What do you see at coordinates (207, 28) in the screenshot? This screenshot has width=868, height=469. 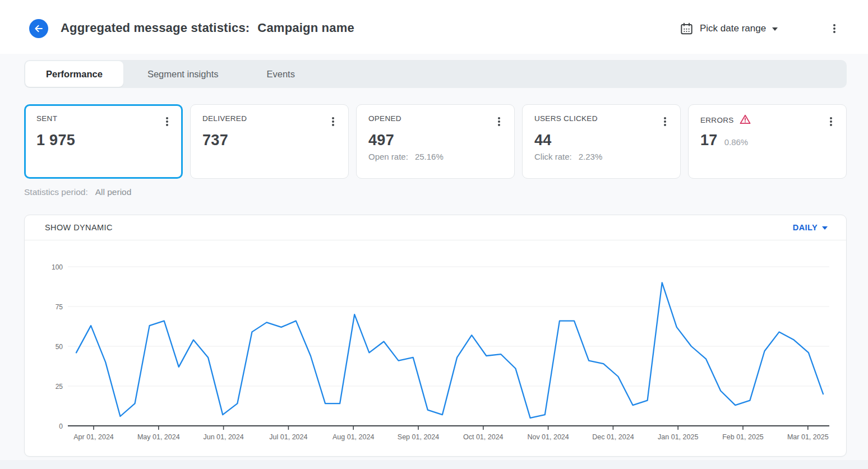 I see `page-title: Aggregated message statistics: Campaign …` at bounding box center [207, 28].